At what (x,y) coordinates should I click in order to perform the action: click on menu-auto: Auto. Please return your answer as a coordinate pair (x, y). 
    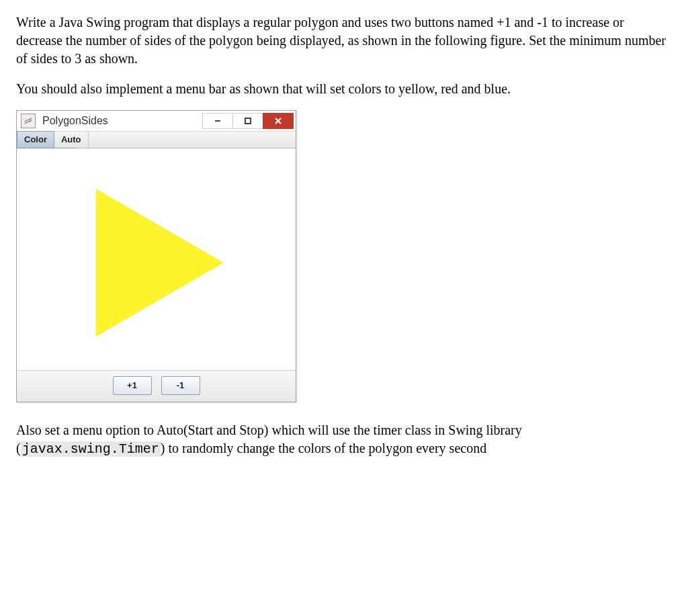
    Looking at the image, I should click on (71, 140).